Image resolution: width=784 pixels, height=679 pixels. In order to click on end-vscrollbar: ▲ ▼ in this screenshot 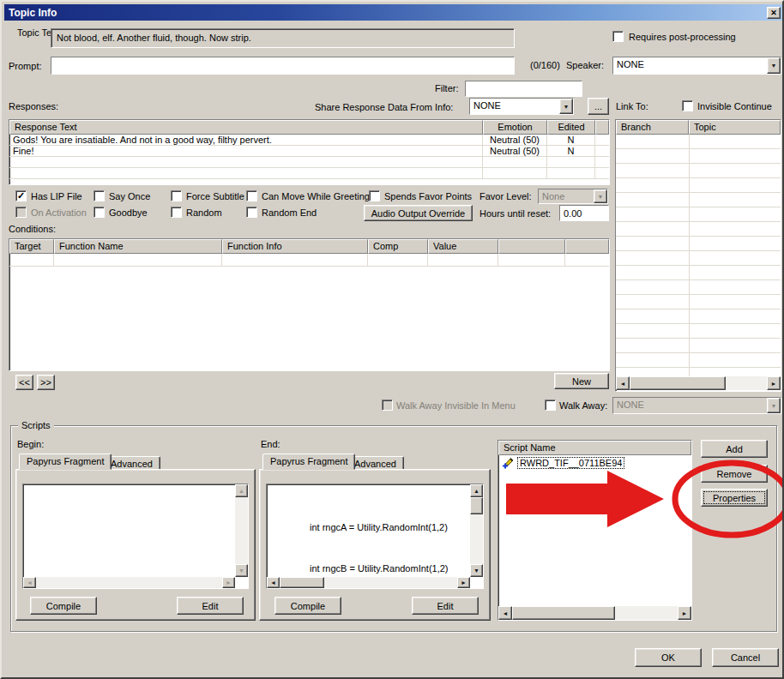, I will do `click(477, 531)`.